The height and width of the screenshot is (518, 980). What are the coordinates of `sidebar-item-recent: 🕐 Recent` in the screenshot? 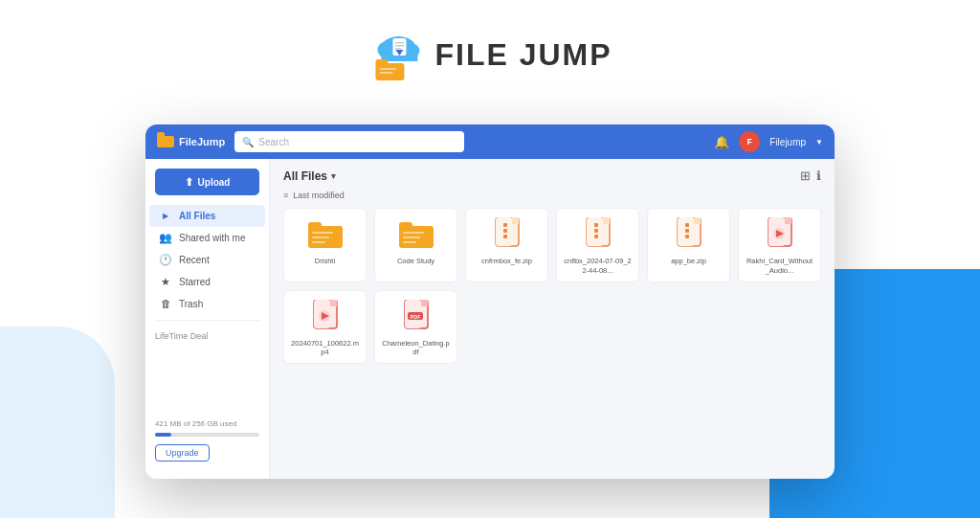 It's located at (207, 260).